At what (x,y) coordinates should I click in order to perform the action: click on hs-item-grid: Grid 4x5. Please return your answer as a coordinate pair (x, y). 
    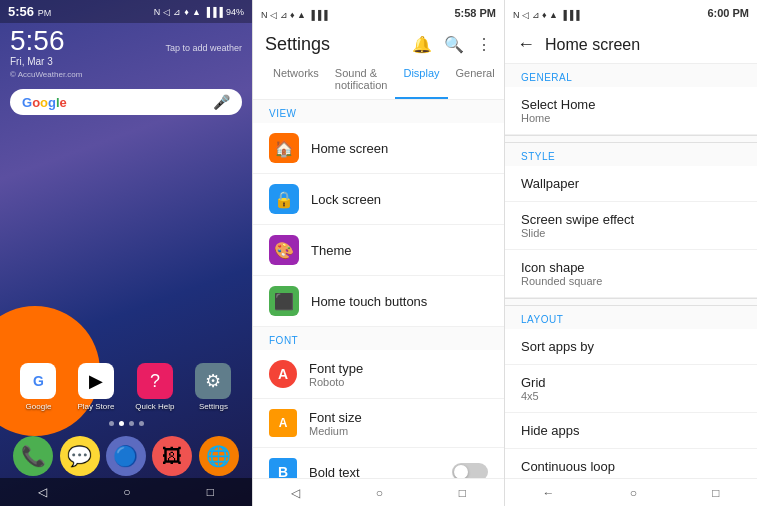
    Looking at the image, I should click on (631, 389).